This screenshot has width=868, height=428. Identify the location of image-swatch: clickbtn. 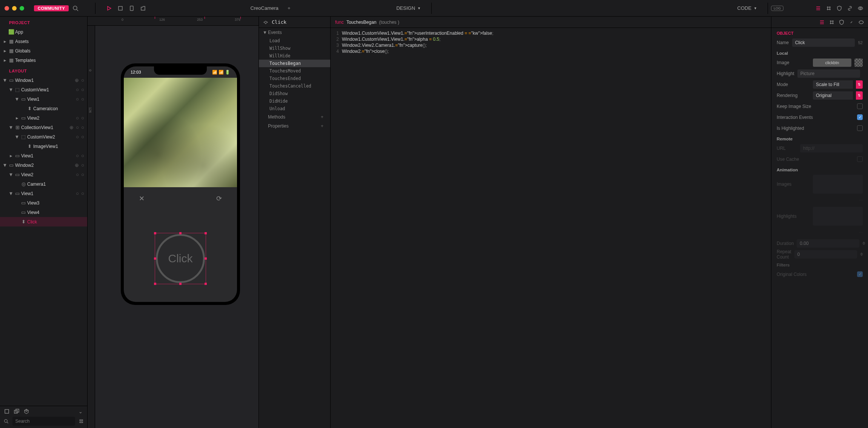
(832, 63).